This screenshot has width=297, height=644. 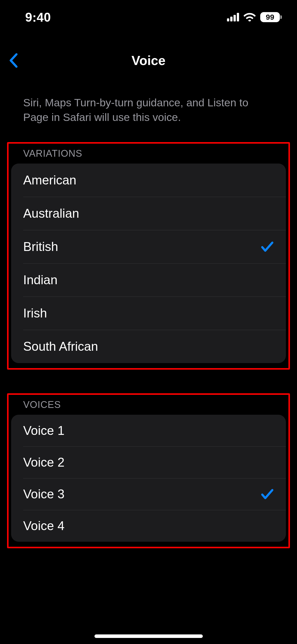 I want to click on battery-icon: 99, so click(x=271, y=17).